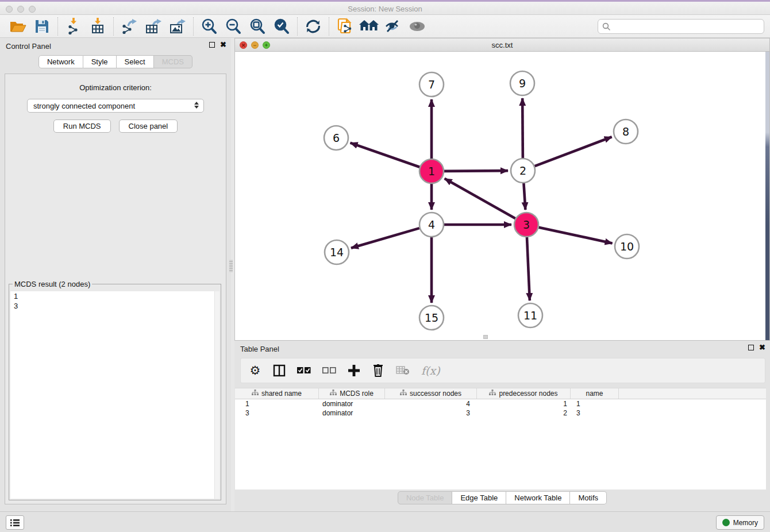  I want to click on graph-node-11: 11, so click(530, 315).